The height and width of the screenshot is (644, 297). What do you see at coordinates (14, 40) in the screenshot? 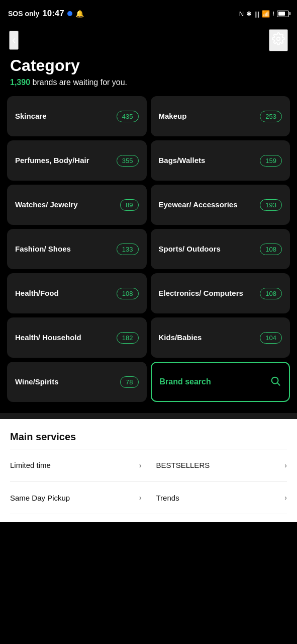
I see `back-button: ‹` at bounding box center [14, 40].